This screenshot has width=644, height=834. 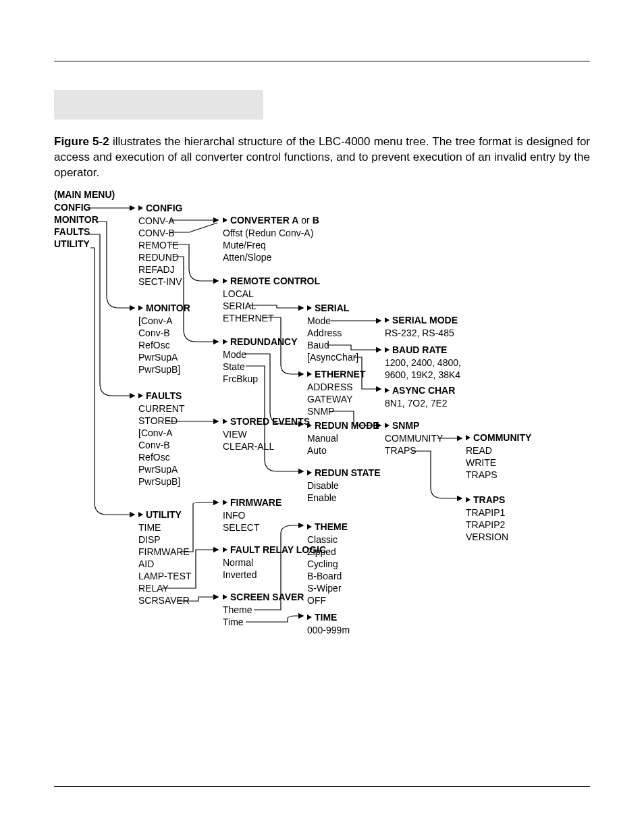 I want to click on traps-header: TRAPS, so click(x=485, y=500).